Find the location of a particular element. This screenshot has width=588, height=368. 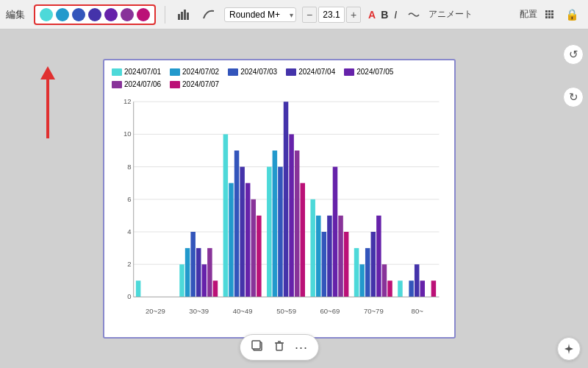

curve-button is located at coordinates (209, 15).